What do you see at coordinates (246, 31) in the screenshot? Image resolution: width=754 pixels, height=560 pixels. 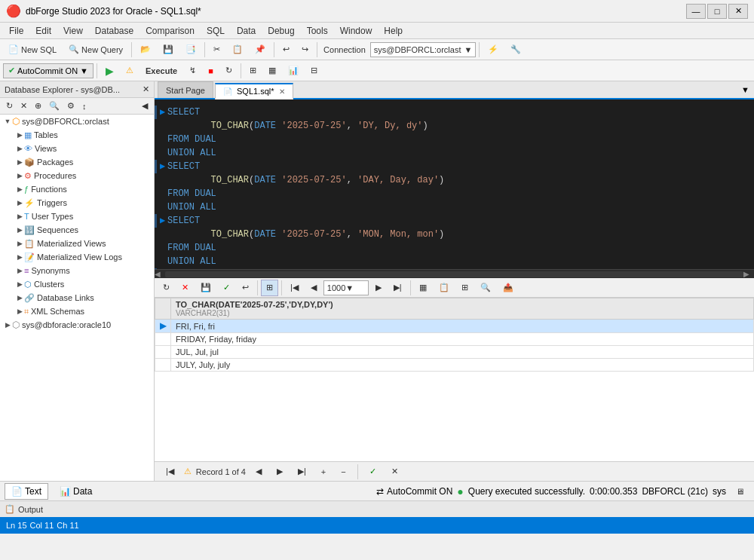 I see `menu-data: Data` at bounding box center [246, 31].